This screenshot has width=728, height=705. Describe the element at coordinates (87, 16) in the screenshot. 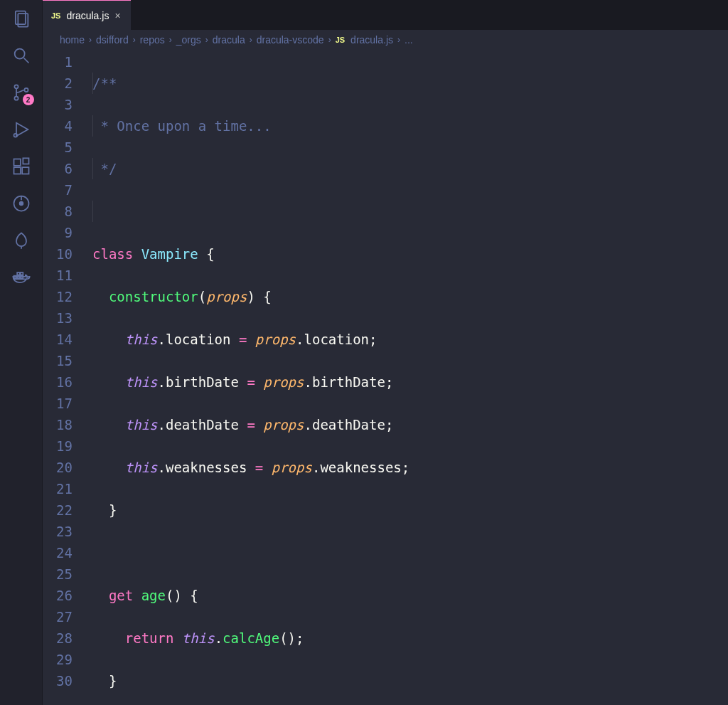

I see `tab-filename: dracula.js` at that location.